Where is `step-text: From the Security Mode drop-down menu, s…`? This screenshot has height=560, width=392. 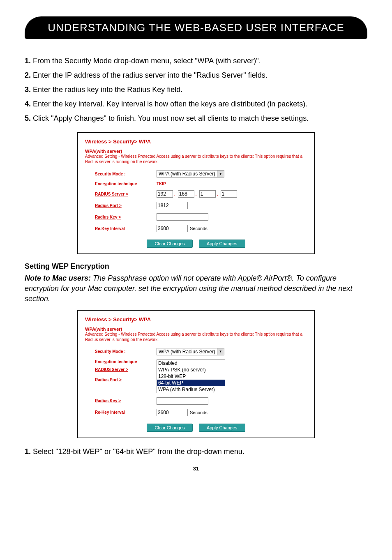 step-text: From the Security Mode drop-down menu, s… is located at coordinates (147, 61).